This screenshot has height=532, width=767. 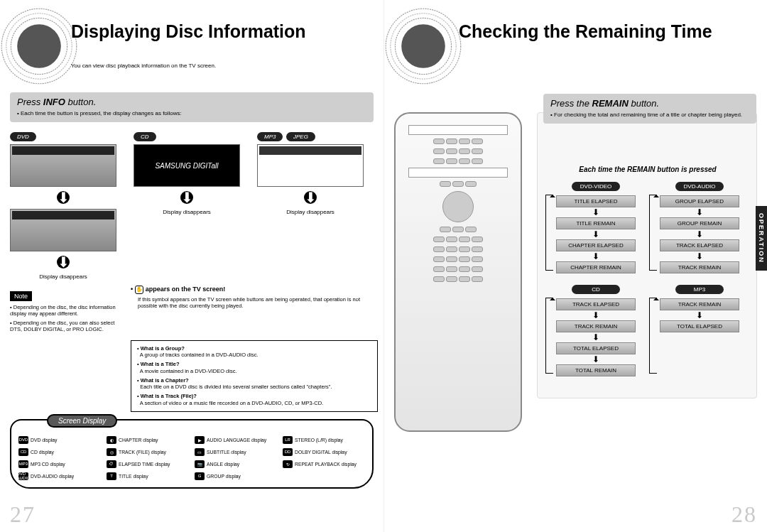 What do you see at coordinates (67, 311) in the screenshot?
I see `note-text: • Depending on the disc, the disc inform…` at bounding box center [67, 311].